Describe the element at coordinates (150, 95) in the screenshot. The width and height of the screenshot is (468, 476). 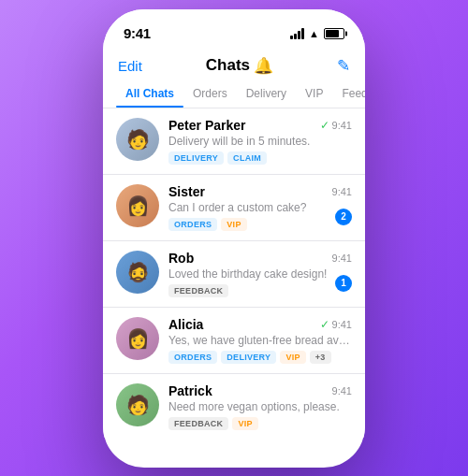
I see `tab-all-chats: All Chats` at that location.